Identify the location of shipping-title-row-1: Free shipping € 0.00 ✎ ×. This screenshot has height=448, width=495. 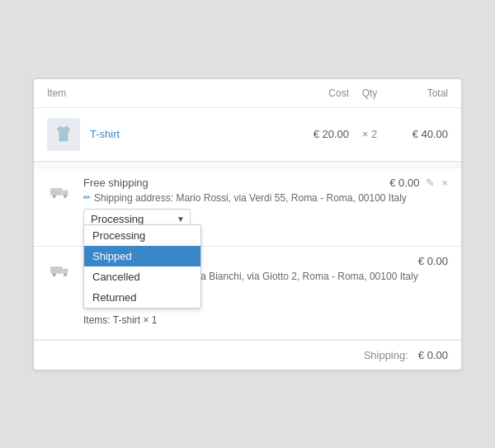
(266, 183).